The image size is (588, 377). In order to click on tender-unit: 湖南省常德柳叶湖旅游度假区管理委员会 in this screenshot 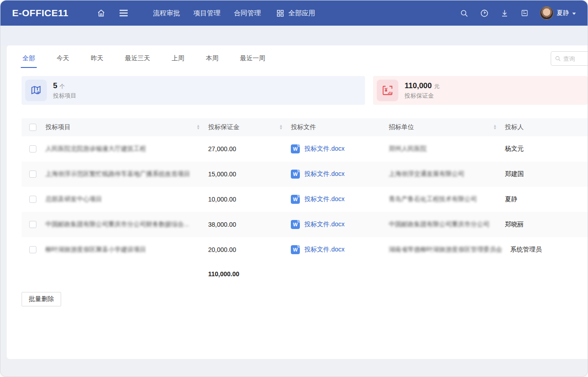, I will do `click(445, 250)`.